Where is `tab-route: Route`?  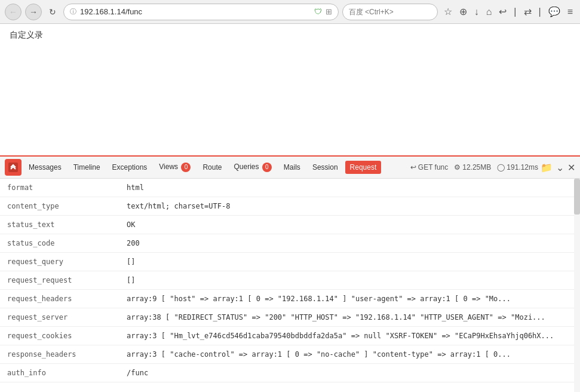
tab-route: Route is located at coordinates (212, 167).